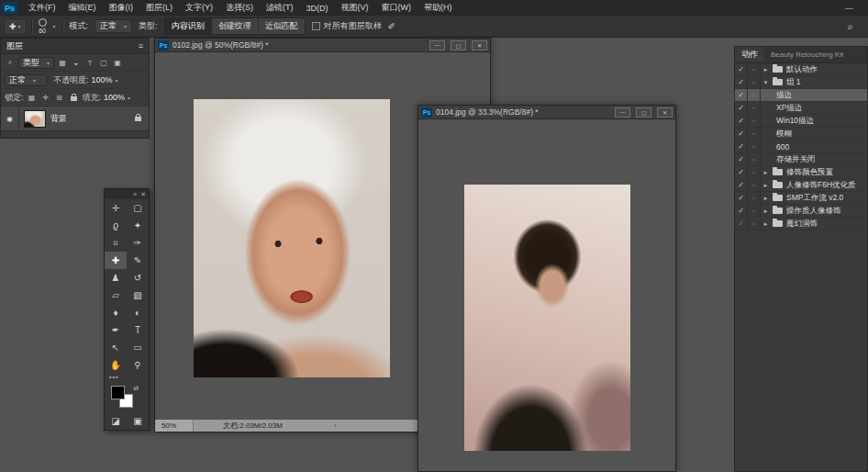 This screenshot has width=868, height=472. What do you see at coordinates (317, 7) in the screenshot?
I see `menu-3d: 3D(D)` at bounding box center [317, 7].